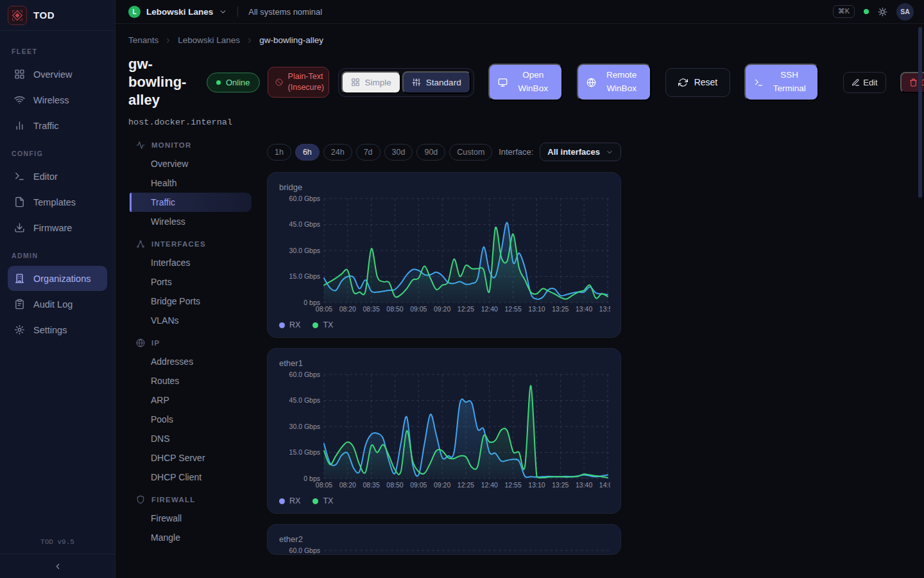  I want to click on svg-text: 08:35, so click(372, 309).